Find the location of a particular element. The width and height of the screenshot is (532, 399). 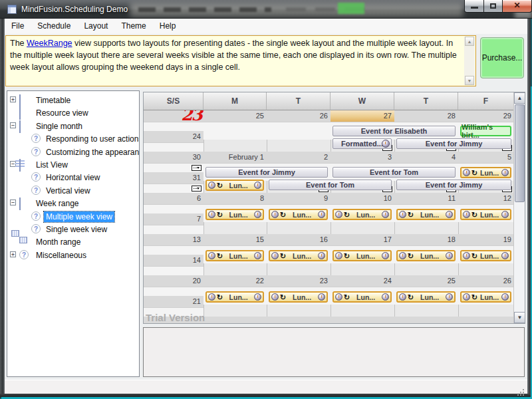

day-cell: 12 is located at coordinates (486, 199).